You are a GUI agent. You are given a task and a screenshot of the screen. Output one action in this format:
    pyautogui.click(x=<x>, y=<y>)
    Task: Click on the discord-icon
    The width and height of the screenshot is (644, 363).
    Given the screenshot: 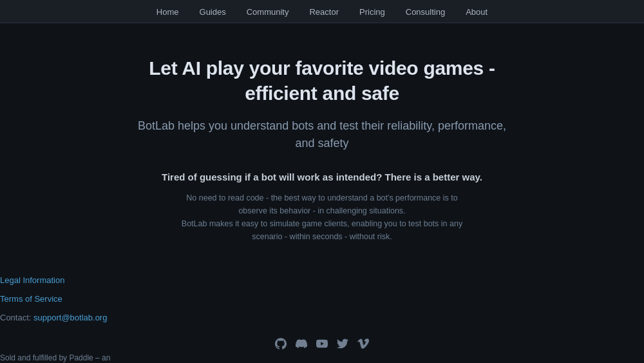 What is the action you would take?
    pyautogui.click(x=301, y=344)
    